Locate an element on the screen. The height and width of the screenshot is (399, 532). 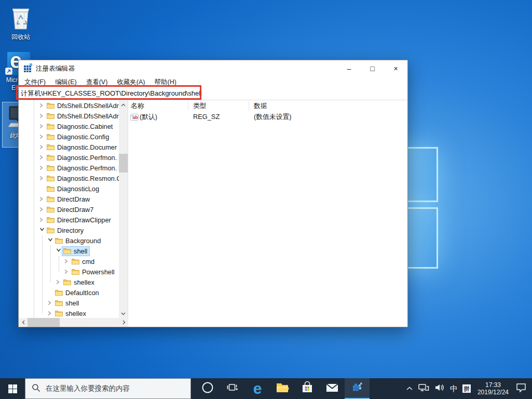
tree-item-content: Background is located at coordinates (78, 241).